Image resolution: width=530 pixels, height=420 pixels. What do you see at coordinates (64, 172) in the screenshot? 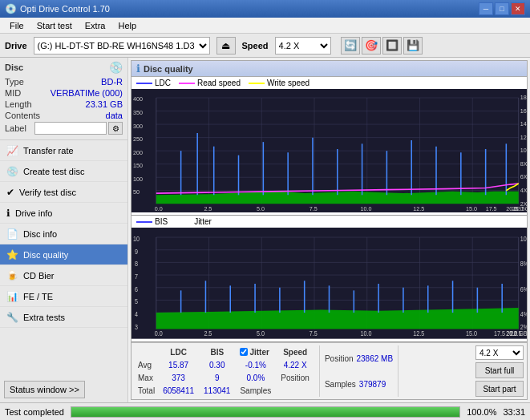
I see `nav-create-test-disc: 💿 Create test disc` at bounding box center [64, 172].